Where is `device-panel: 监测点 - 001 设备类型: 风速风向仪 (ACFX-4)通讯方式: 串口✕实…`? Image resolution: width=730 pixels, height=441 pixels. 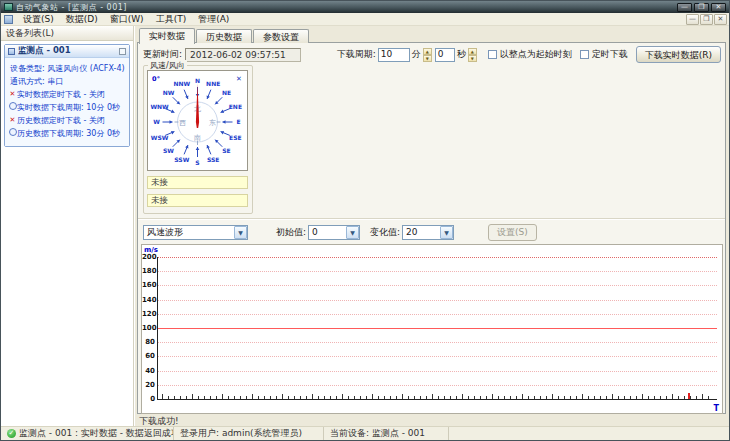
device-panel: 监测点 - 001 设备类型: 风速风向仪 (ACFX-4)通讯方式: 串口✕实… is located at coordinates (67, 96).